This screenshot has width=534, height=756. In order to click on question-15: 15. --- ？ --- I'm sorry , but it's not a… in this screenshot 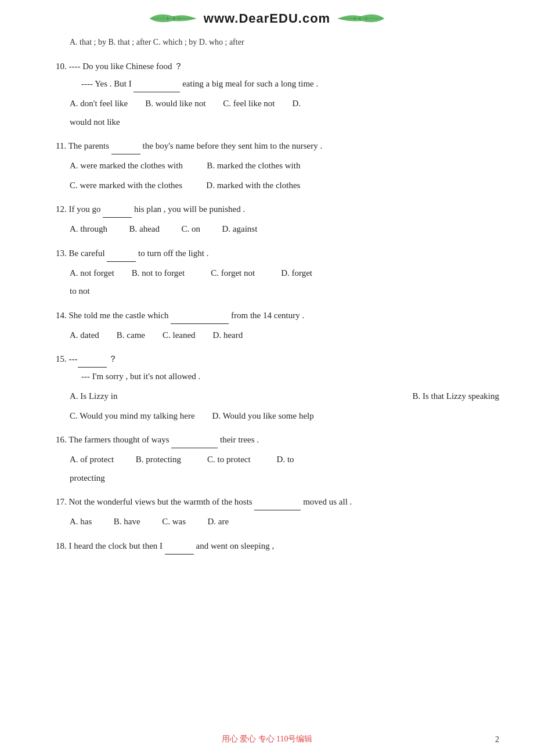, I will do `click(267, 388)`.